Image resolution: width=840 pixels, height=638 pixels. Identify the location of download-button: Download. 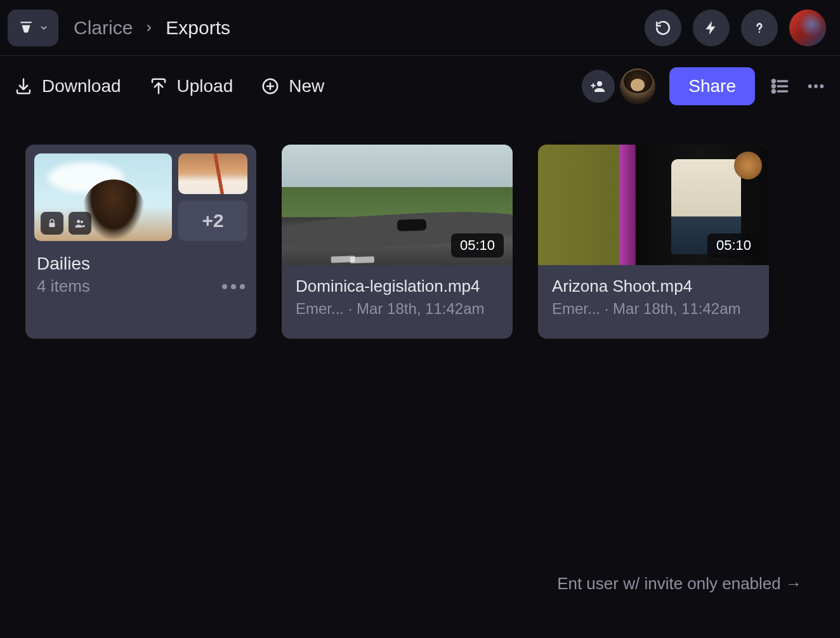
(67, 86).